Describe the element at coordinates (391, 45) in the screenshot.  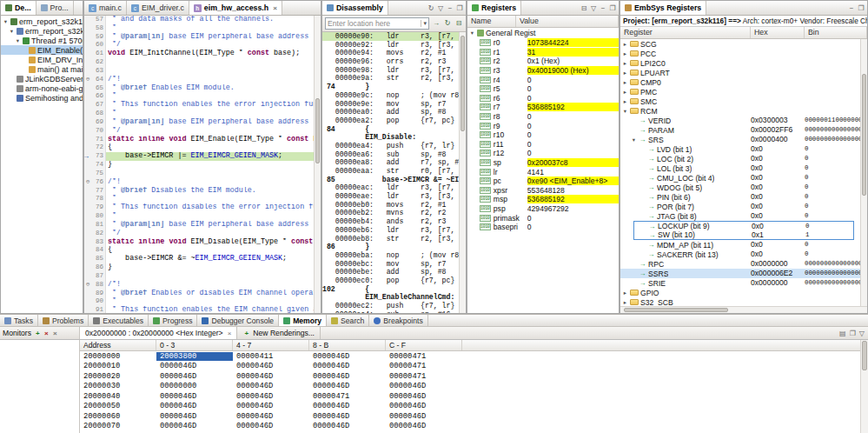
I see `asm-instruction: 00000e92: ldr r3, [r3, #0]` at that location.